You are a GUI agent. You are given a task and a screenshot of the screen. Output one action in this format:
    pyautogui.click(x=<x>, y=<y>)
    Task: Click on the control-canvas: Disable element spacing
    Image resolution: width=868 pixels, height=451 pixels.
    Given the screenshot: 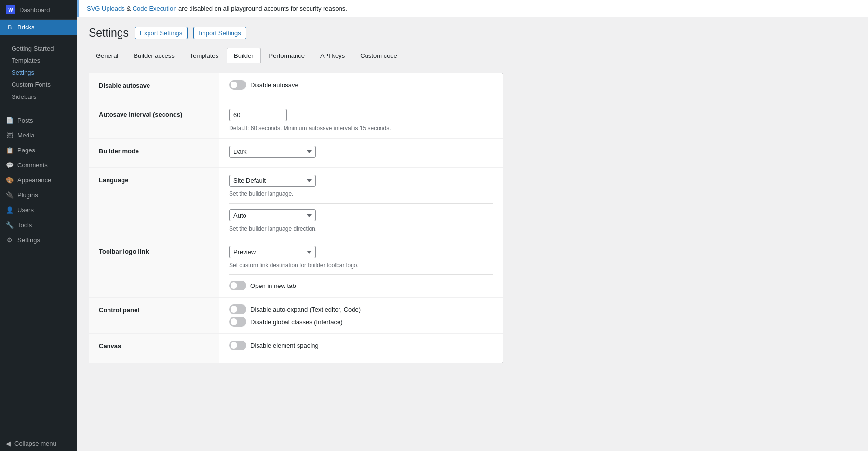 What is the action you would take?
    pyautogui.click(x=361, y=348)
    